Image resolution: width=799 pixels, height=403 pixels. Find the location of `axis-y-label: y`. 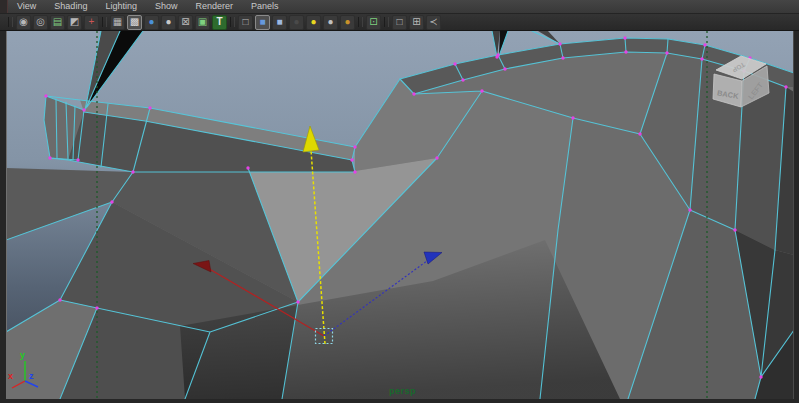

axis-y-label: y is located at coordinates (22, 355).